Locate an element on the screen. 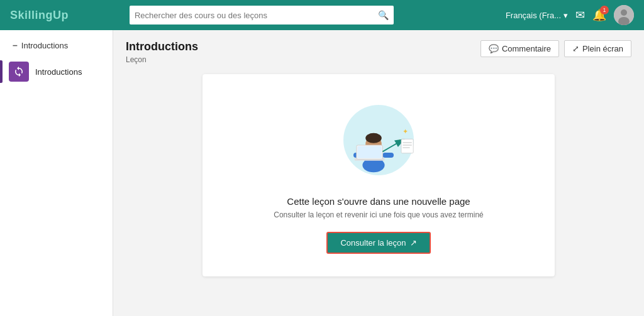 The width and height of the screenshot is (644, 316). language-selector: Français (Fra... ▾ is located at coordinates (537, 15).